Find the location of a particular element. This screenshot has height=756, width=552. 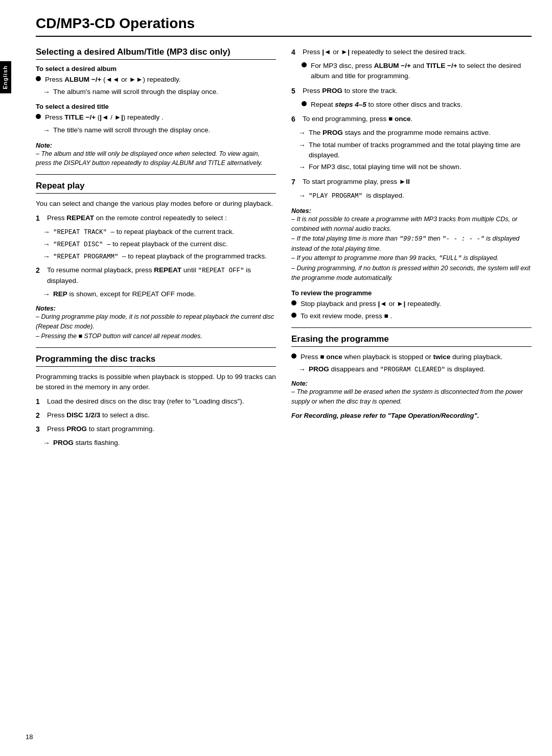

right-note3: – If you attempt to programme more than … is located at coordinates (411, 258).